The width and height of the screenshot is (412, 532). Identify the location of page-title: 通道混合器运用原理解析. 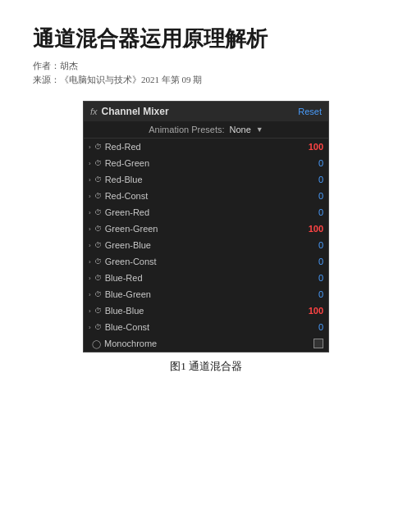
(206, 39).